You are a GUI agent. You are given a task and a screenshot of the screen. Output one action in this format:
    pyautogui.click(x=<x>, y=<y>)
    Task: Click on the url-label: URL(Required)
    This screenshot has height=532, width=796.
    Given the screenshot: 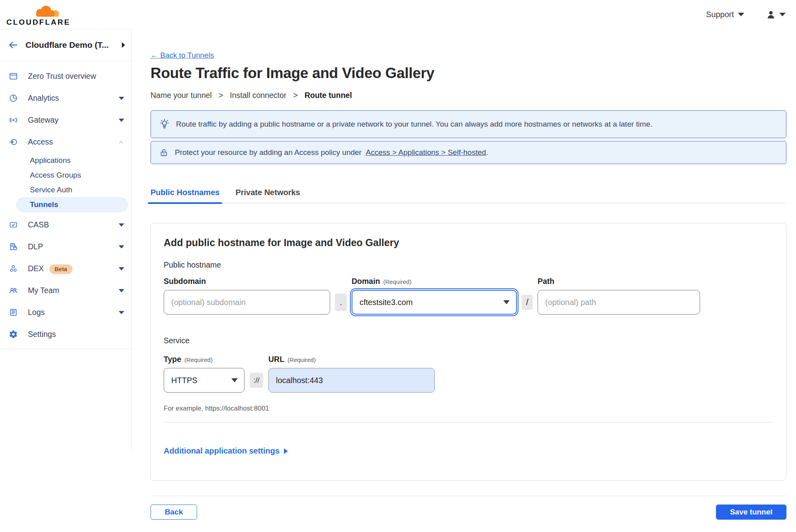 What is the action you would take?
    pyautogui.click(x=352, y=359)
    